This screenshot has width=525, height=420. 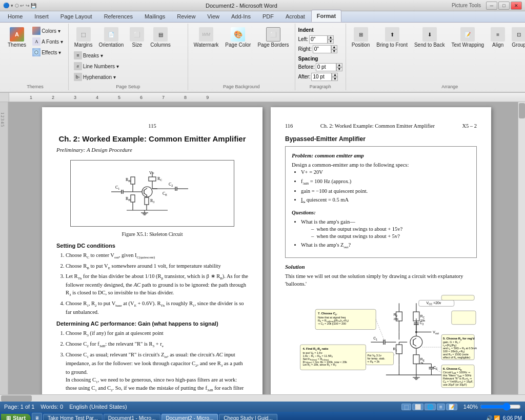 What do you see at coordinates (326, 67) in the screenshot?
I see `spacing-before-input` at bounding box center [326, 67].